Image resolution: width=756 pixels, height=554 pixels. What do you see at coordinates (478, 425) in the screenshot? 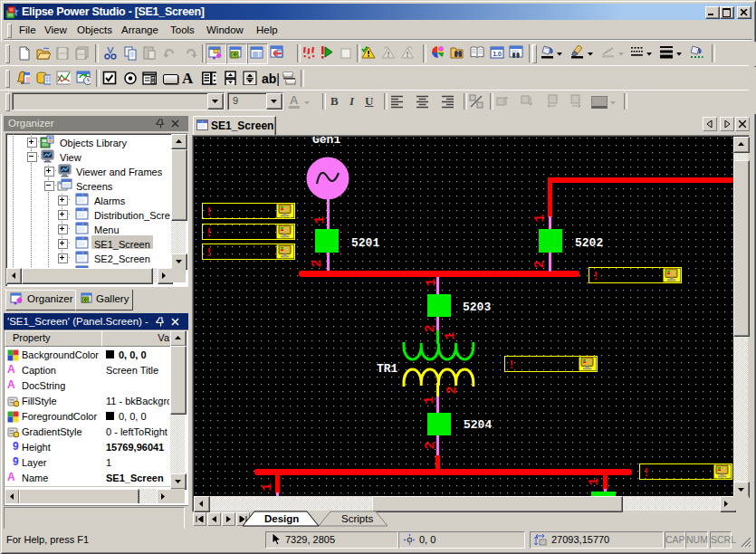
I see `svg-text: 5204` at bounding box center [478, 425].